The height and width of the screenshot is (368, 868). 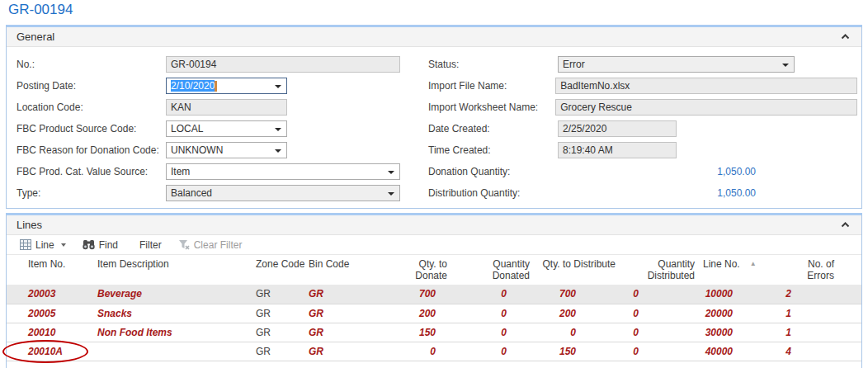 I want to click on column-header-zone-code: Zone Code, so click(x=282, y=270).